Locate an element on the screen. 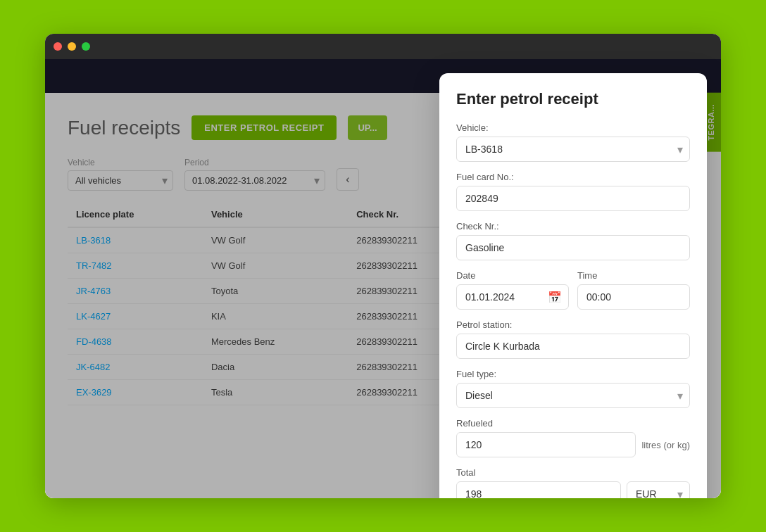 The image size is (766, 532). currency-select-wrapper: EUR USD is located at coordinates (658, 490).